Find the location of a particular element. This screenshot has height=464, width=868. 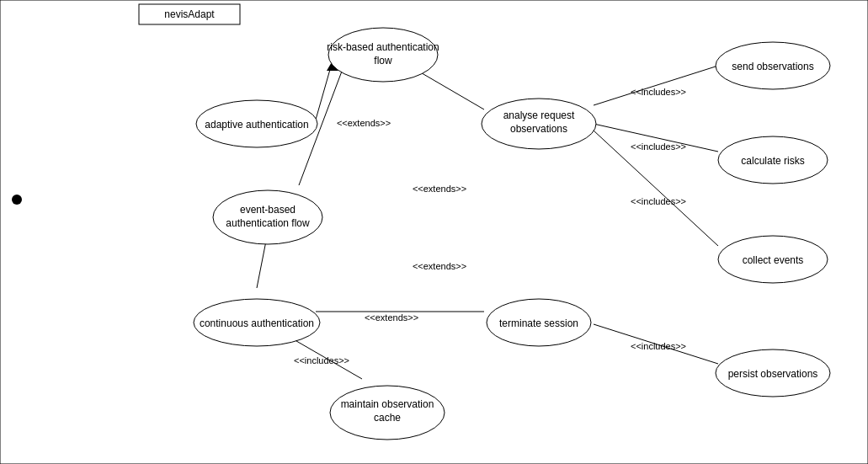

calculate-risks-label: calculate risks is located at coordinates (773, 161).